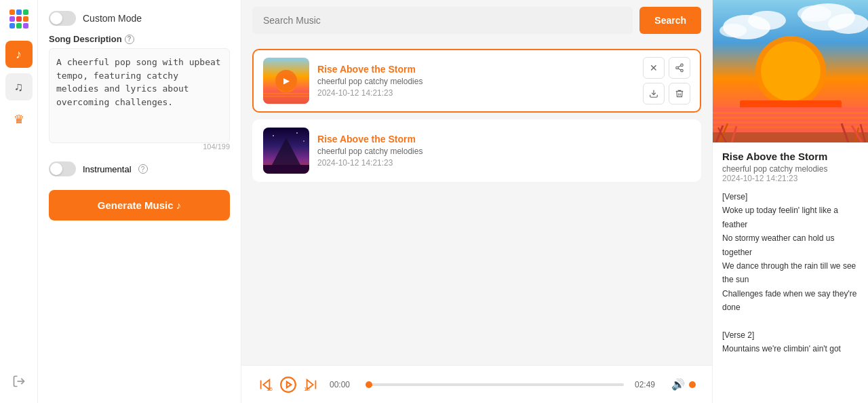 The height and width of the screenshot is (403, 868). What do you see at coordinates (476, 81) in the screenshot?
I see `song-tags-1: cheerful pop catchy melodies` at bounding box center [476, 81].